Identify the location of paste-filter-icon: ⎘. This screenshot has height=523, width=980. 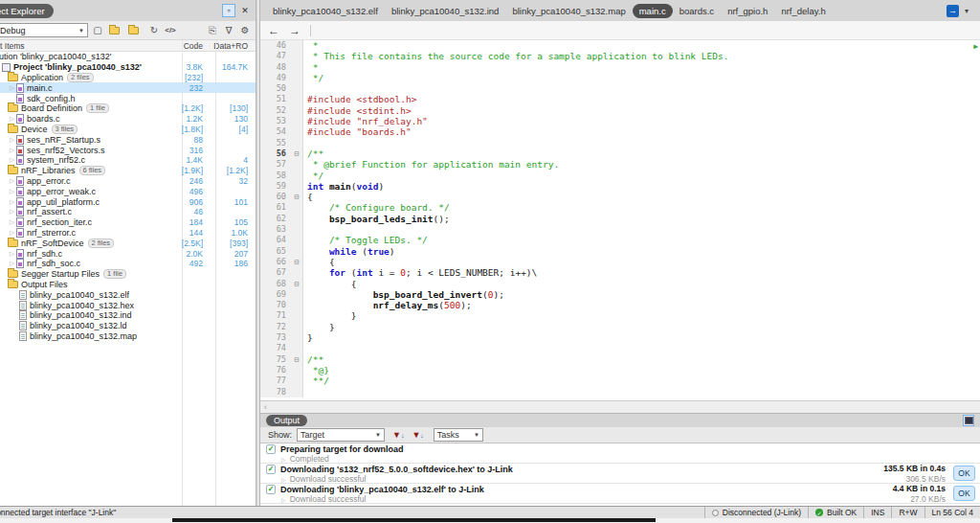
(212, 31).